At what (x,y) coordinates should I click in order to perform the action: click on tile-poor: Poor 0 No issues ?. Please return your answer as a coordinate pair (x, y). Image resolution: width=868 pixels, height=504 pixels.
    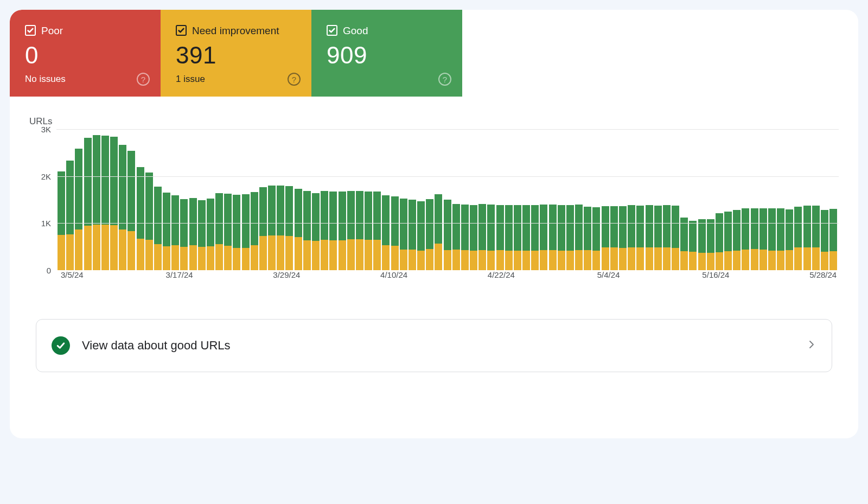
    Looking at the image, I should click on (85, 53).